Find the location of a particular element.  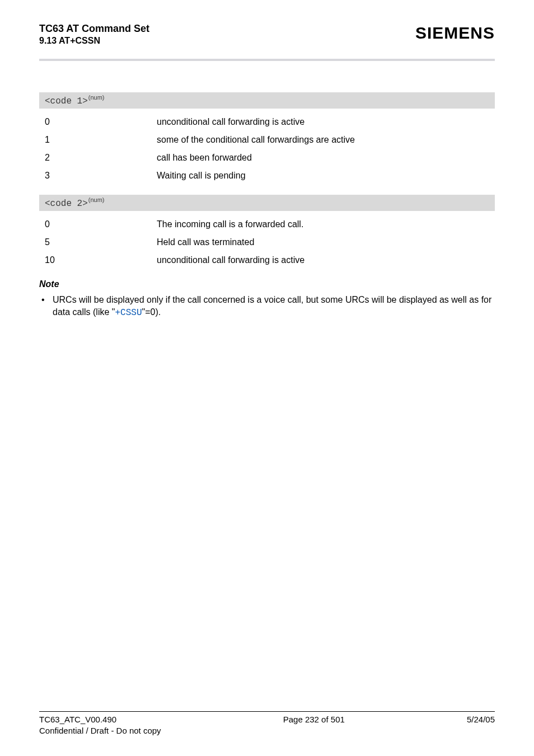

table-row: 3 Waiting call is pending is located at coordinates (267, 176).